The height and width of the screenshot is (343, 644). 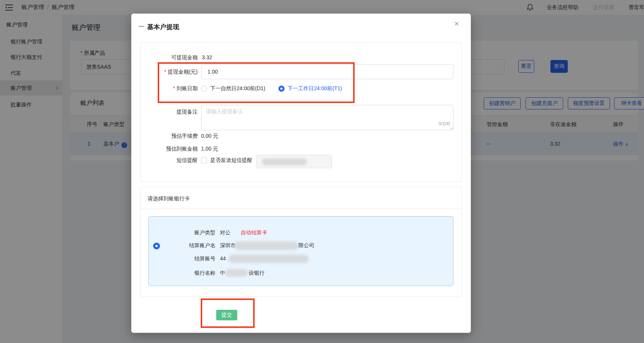 I want to click on settlement-name-label: 结算账户名, so click(x=182, y=246).